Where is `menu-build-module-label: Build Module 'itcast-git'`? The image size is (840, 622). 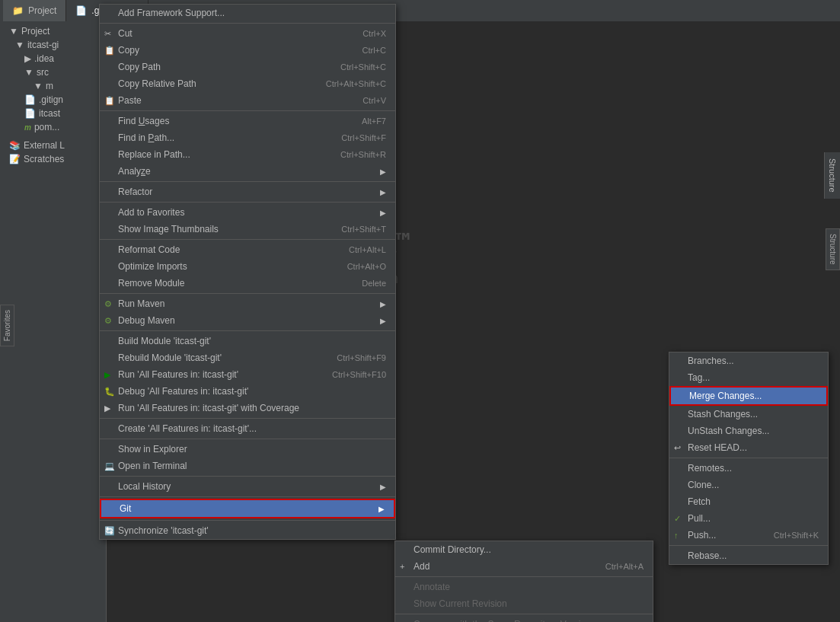 menu-build-module-label: Build Module 'itcast-git' is located at coordinates (164, 341).